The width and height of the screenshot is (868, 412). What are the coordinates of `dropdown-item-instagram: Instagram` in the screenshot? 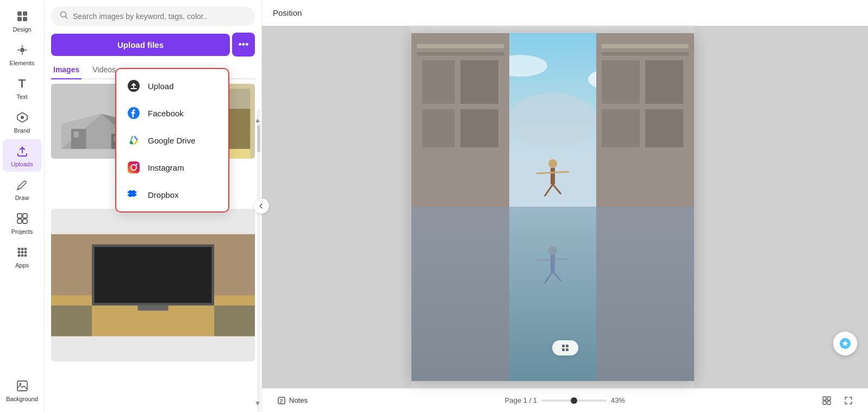 It's located at (172, 167).